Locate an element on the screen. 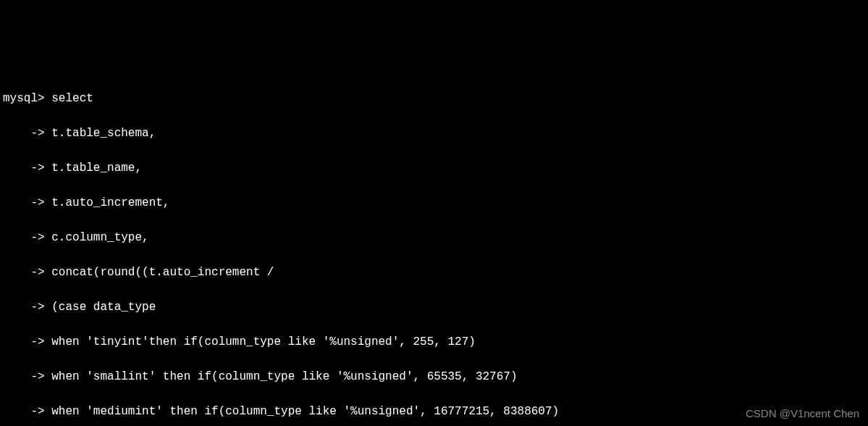 The height and width of the screenshot is (426, 868). query-text: t.table_schema, is located at coordinates (104, 133).